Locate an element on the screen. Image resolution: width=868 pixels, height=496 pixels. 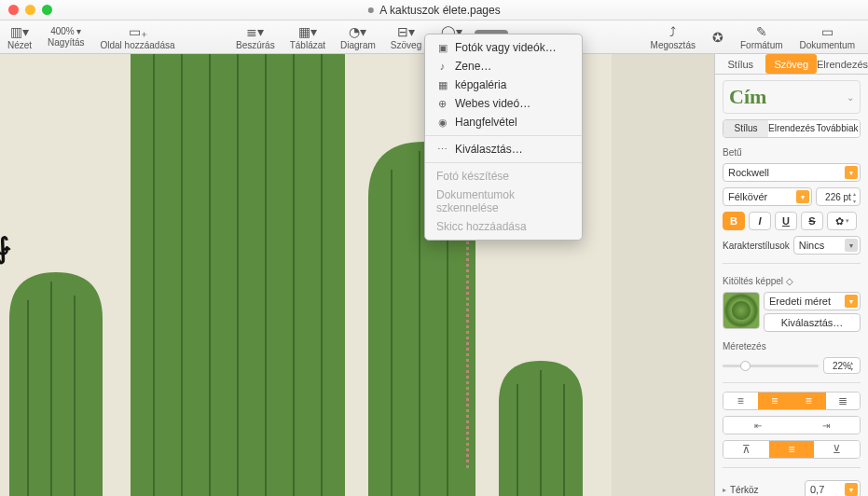
format-button: ✎ Formátum is located at coordinates (762, 37).